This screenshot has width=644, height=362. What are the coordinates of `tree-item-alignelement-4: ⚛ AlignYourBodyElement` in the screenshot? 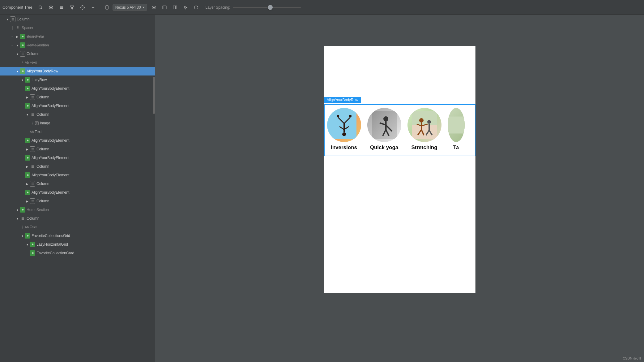 It's located at (77, 158).